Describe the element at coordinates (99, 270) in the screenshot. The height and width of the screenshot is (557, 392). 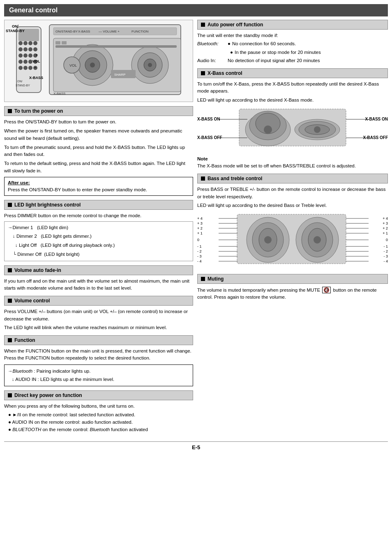
I see `vol-fade-header: Volume auto fade-in` at that location.